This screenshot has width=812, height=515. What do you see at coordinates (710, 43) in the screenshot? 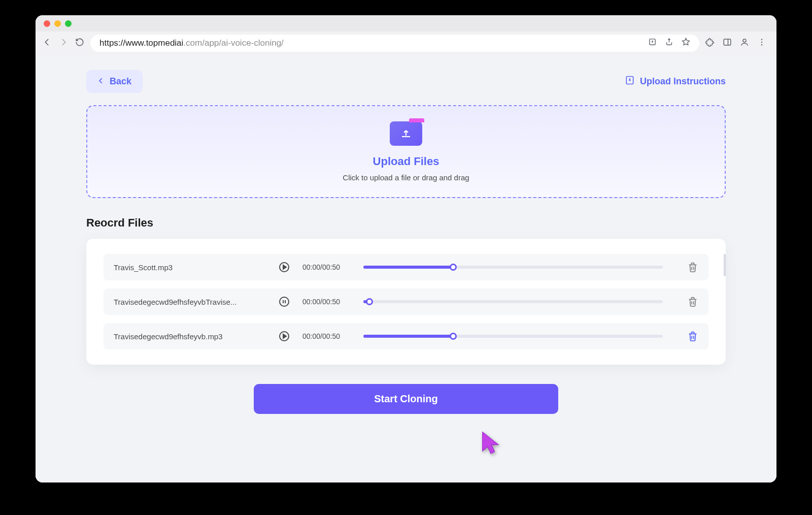
I see `extensions-icon` at bounding box center [710, 43].